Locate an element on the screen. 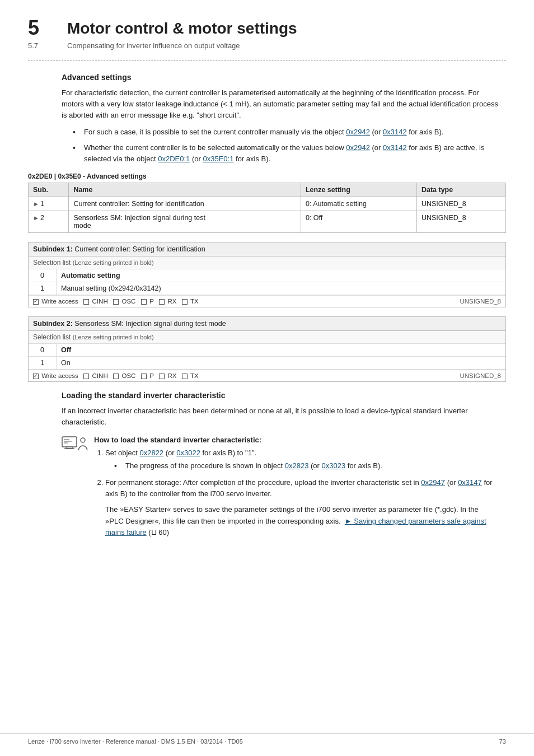  advanced-settings-para1: For characteristic detection, the curren… is located at coordinates (281, 104).